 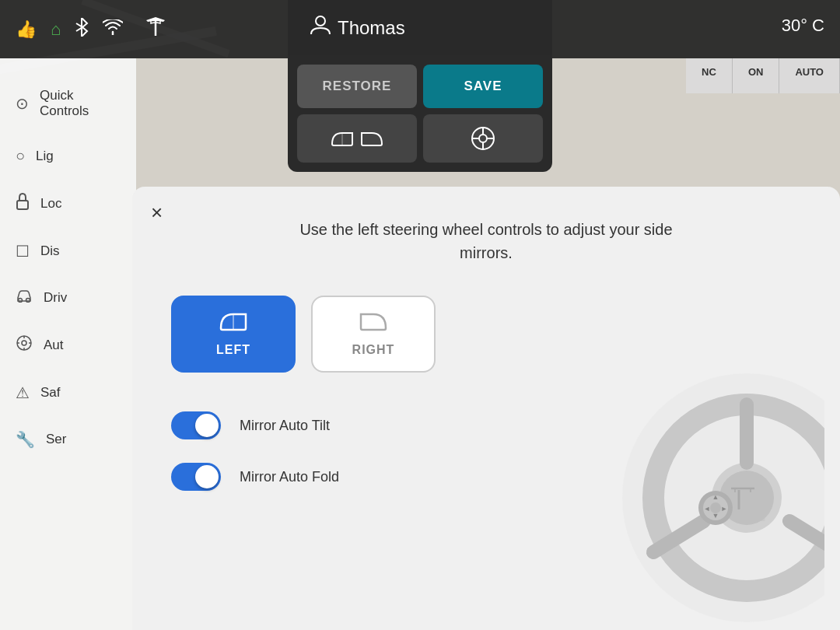 I want to click on close-button: ×, so click(x=157, y=212).